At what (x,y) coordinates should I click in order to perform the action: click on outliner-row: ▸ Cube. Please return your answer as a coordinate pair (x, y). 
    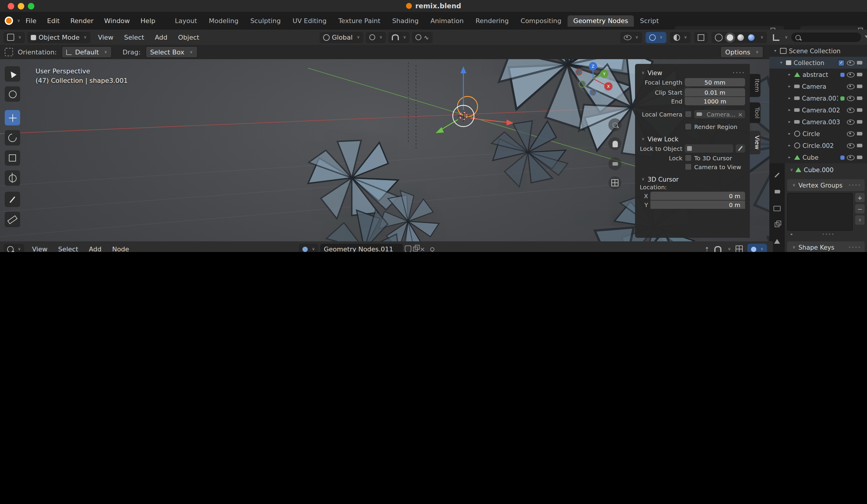
    Looking at the image, I should click on (818, 157).